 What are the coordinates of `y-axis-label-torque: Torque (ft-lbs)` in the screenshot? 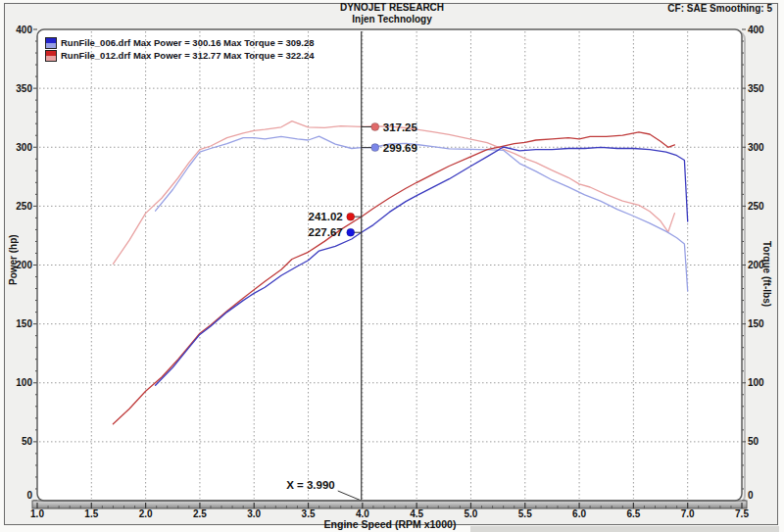 It's located at (766, 274).